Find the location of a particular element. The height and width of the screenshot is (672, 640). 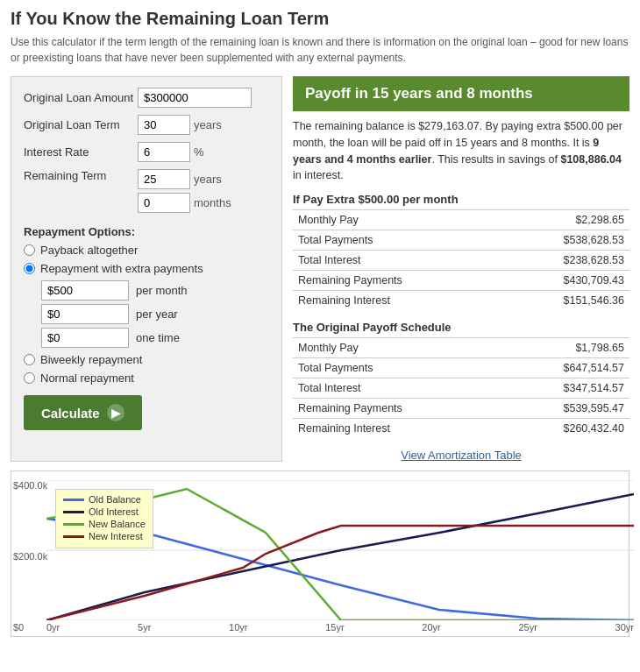

original-loan-input is located at coordinates (195, 98).